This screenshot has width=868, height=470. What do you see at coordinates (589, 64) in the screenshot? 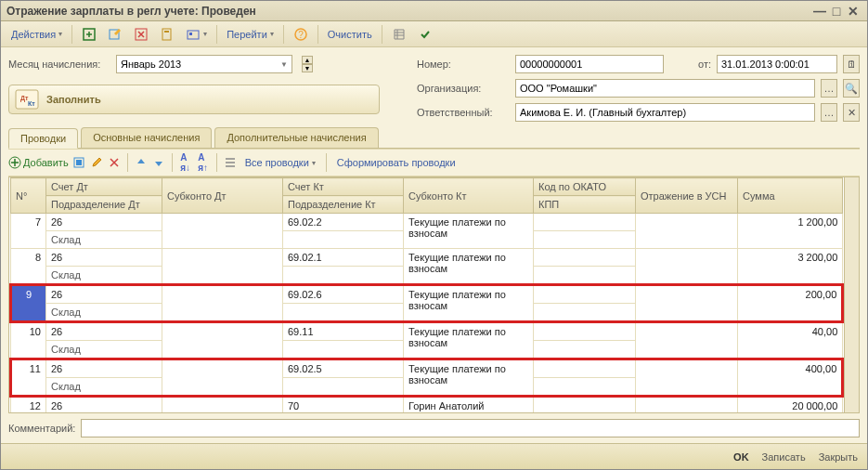
I see `number-input: 00000000001` at bounding box center [589, 64].